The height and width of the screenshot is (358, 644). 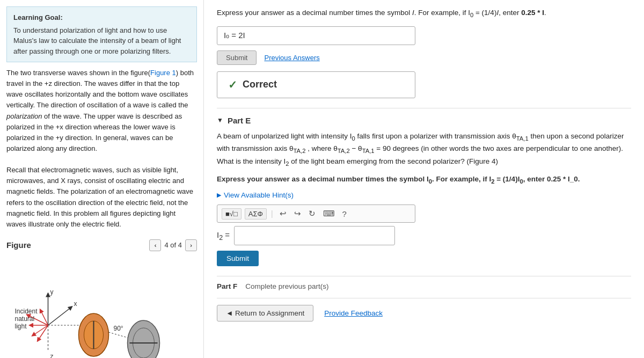 I want to click on part-f-section: Part F Complete previous part(s), so click(x=424, y=283).